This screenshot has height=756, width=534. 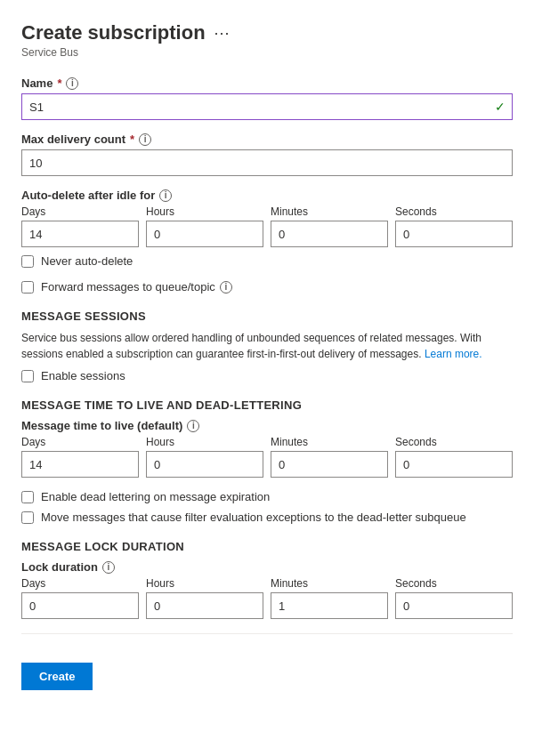 What do you see at coordinates (267, 163) in the screenshot?
I see `max-delivery-count-input` at bounding box center [267, 163].